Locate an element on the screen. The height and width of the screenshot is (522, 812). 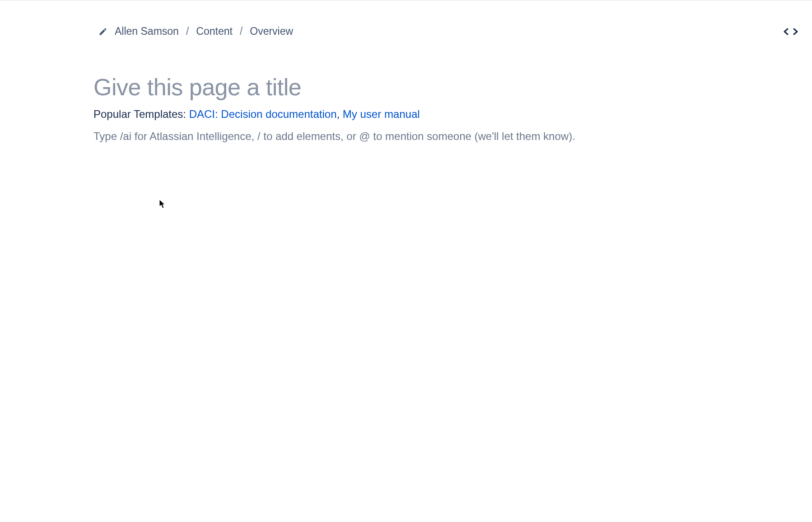
expand-width-button is located at coordinates (791, 32).